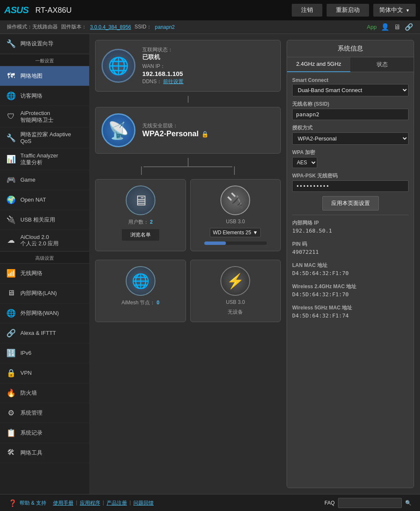  What do you see at coordinates (350, 87) in the screenshot?
I see `smart-connect-field: Smart Connect Dual-Band Smart Connect` at bounding box center [350, 87].